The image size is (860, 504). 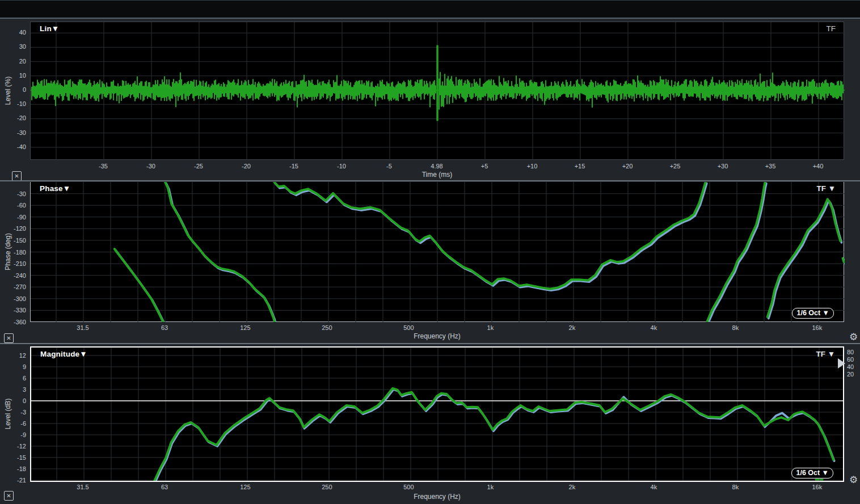 I want to click on phase-smoothing-dropdown: 1/6 Oct ▼, so click(x=813, y=313).